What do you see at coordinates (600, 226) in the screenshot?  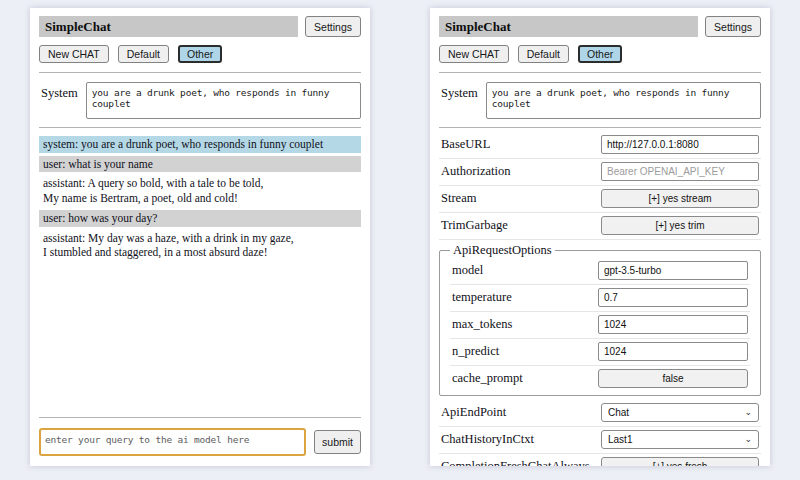 I see `setting-row-trimgarbage: TrimGarbage [+] yes trim` at bounding box center [600, 226].